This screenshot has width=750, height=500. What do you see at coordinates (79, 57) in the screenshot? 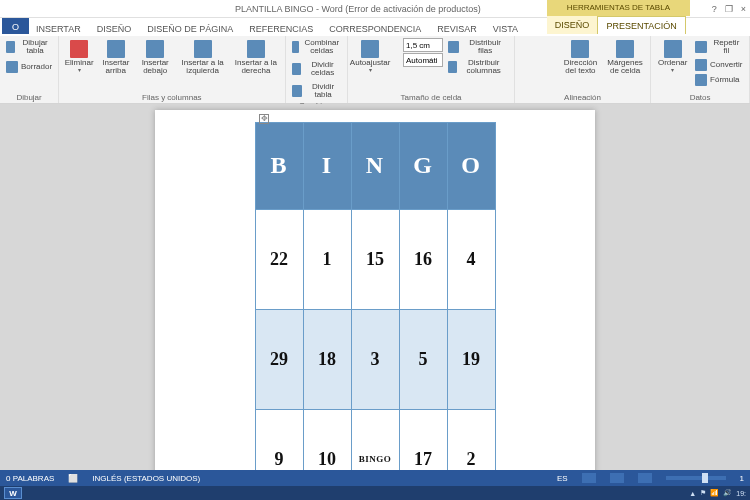
I see `delete-button: Eliminar` at bounding box center [79, 57].